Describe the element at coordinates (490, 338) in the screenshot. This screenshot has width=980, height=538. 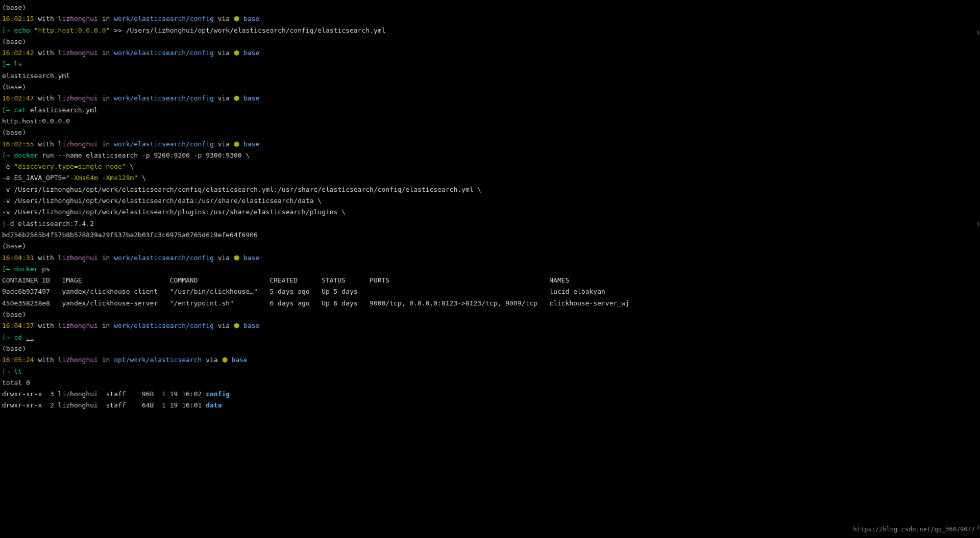
I see `command-line: [→ cd ..` at that location.